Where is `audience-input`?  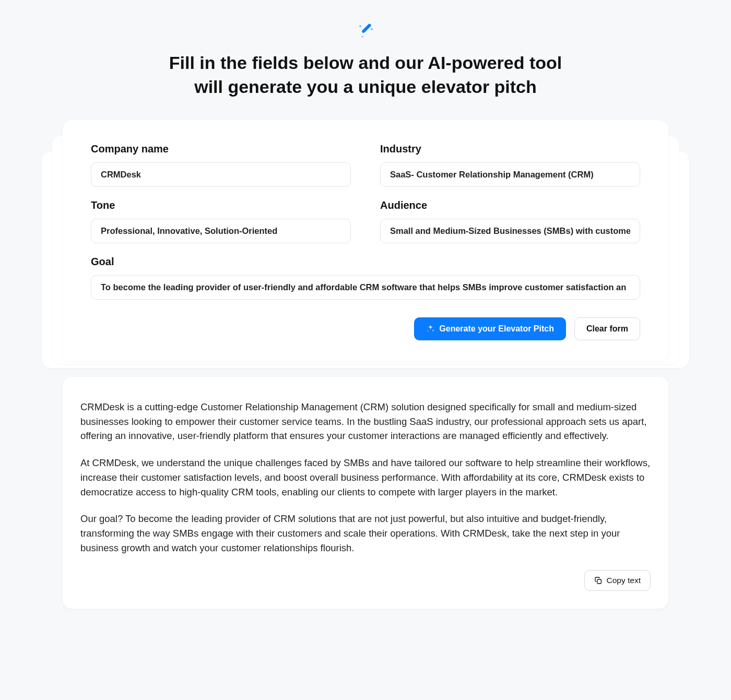 audience-input is located at coordinates (510, 231).